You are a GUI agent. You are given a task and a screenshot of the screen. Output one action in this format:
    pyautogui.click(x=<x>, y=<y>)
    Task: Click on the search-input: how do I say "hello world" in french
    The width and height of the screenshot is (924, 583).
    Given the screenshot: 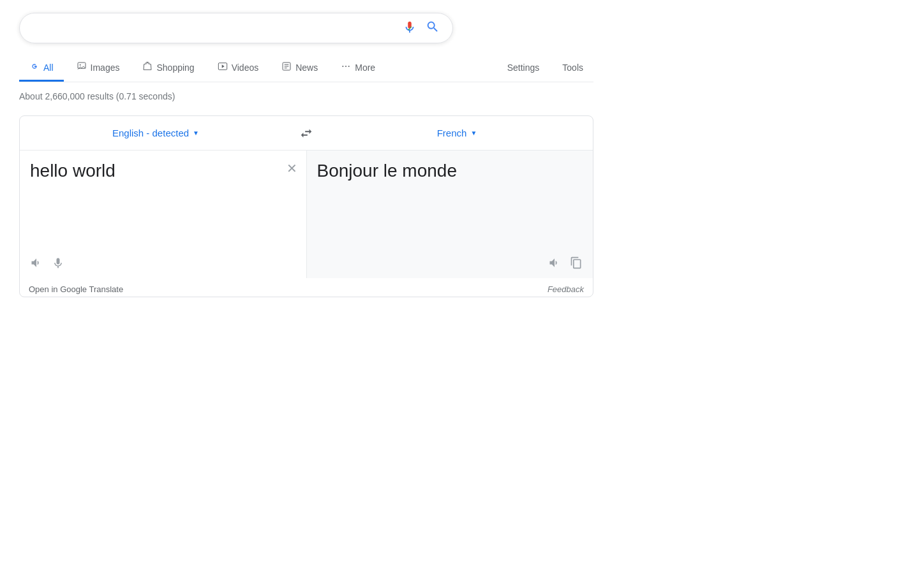 What is the action you would take?
    pyautogui.click(x=218, y=28)
    